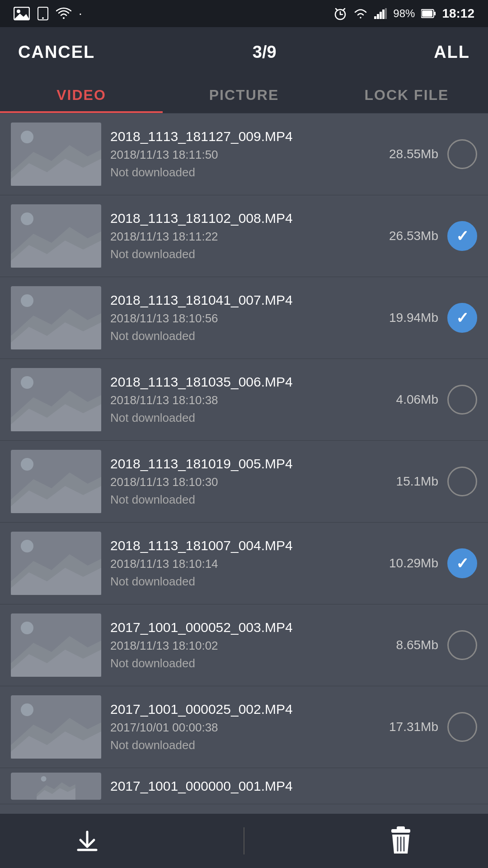 The height and width of the screenshot is (868, 488). Describe the element at coordinates (407, 95) in the screenshot. I see `tab-lockfile: LOCK FILE` at that location.